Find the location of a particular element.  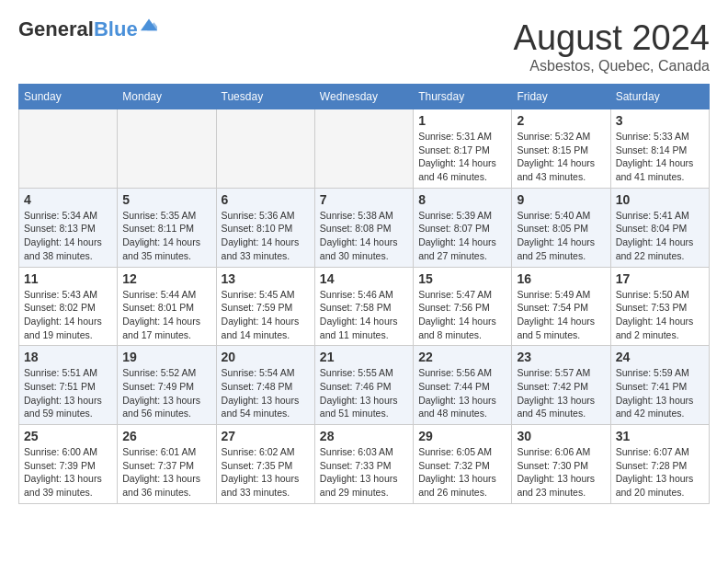

calendar-cell: 30 Sunrise: 6:06 AM Sunset: 7:30 PM Dayl… is located at coordinates (561, 465).